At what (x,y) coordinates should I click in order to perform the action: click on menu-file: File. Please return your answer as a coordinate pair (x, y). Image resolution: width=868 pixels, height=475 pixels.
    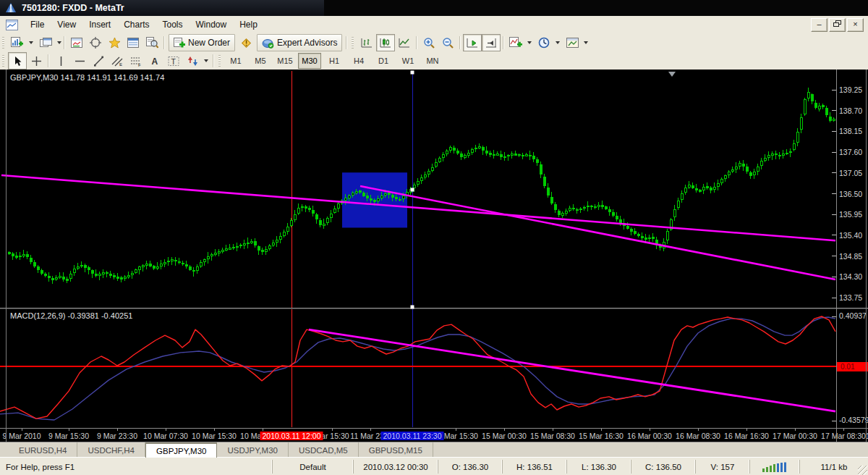
    Looking at the image, I should click on (38, 25).